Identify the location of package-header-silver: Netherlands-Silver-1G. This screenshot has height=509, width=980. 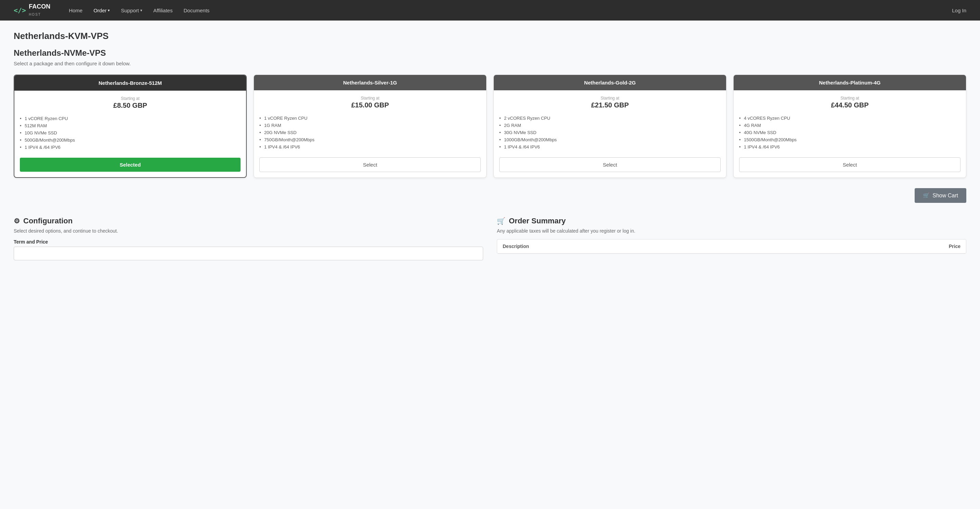
(370, 83).